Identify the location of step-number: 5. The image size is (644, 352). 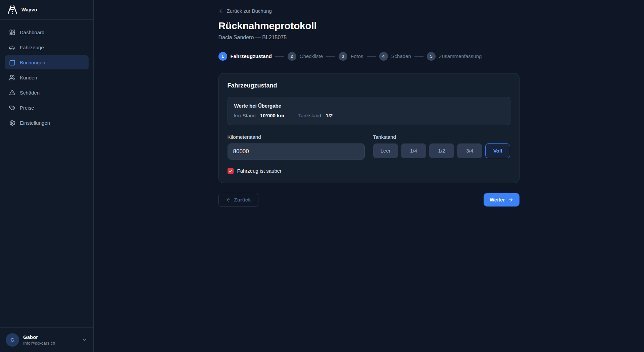
(431, 56).